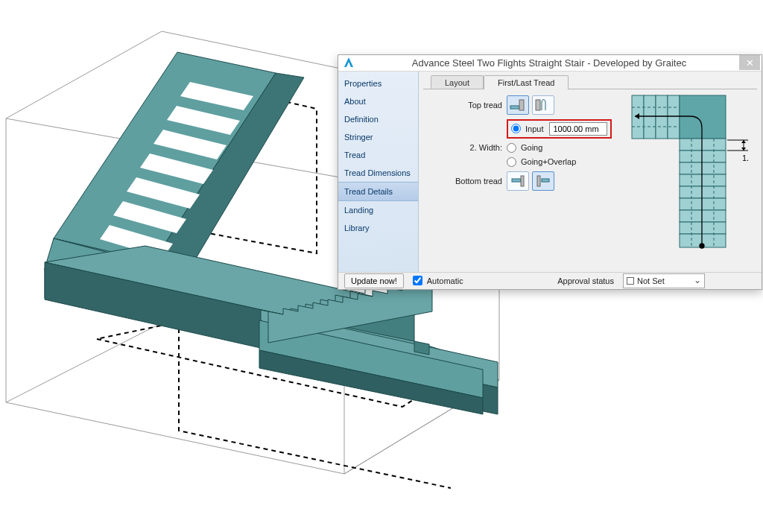 The height and width of the screenshot is (532, 763). Describe the element at coordinates (349, 63) in the screenshot. I see `app-icon` at that location.